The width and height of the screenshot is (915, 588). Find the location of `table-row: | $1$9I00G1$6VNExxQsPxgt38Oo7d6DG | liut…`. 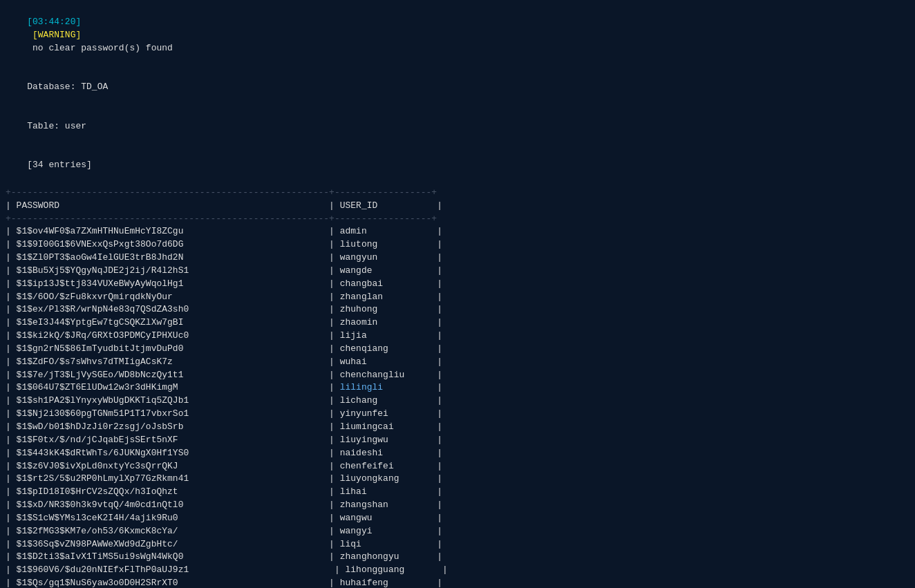

table-row: | $1$9I00G1$6VNExxQsPxgt38Oo7d6DG | liut… is located at coordinates (458, 245).